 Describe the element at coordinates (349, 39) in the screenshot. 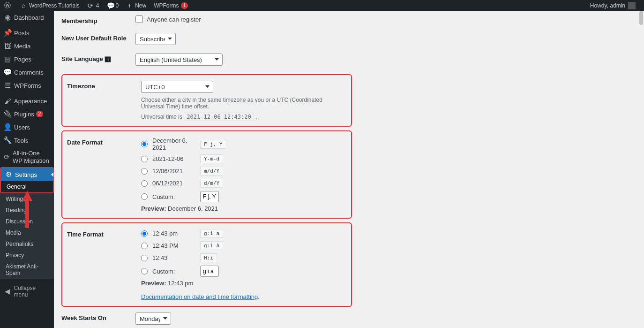

I see `row-default-role: New User Default Role Subscriber` at that location.